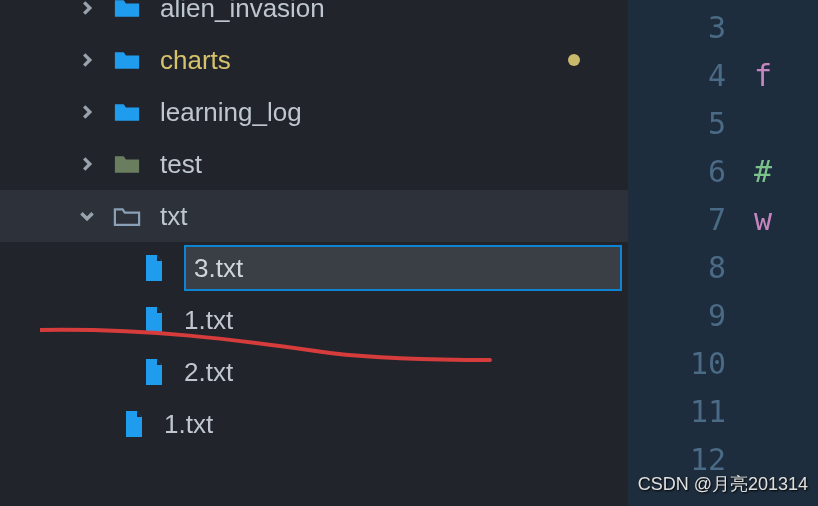 The width and height of the screenshot is (818, 506). I want to click on chevron-down-icon, so click(87, 216).